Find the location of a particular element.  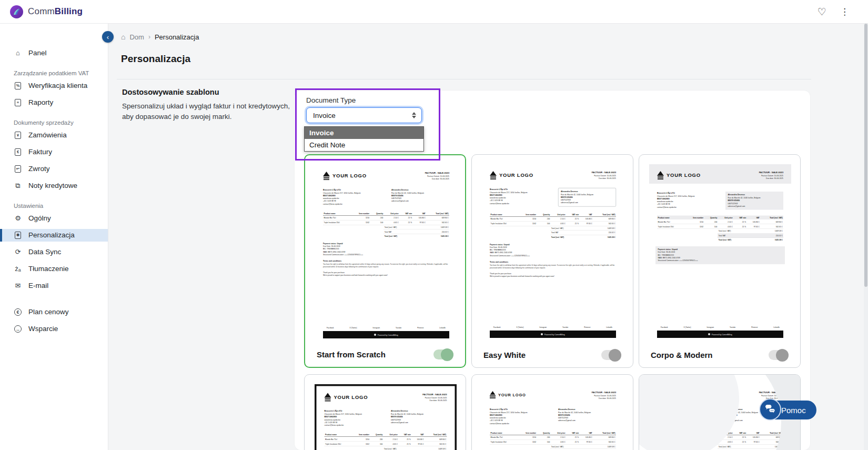

favorites-heart-icon: ♡ is located at coordinates (822, 12).